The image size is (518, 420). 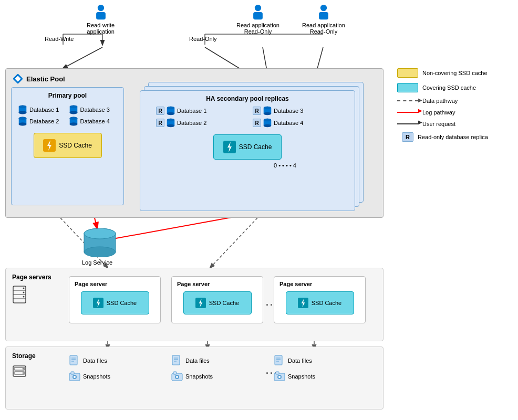 What do you see at coordinates (456, 88) in the screenshot?
I see `legend-covering-ssd: Covering SSD cache` at bounding box center [456, 88].